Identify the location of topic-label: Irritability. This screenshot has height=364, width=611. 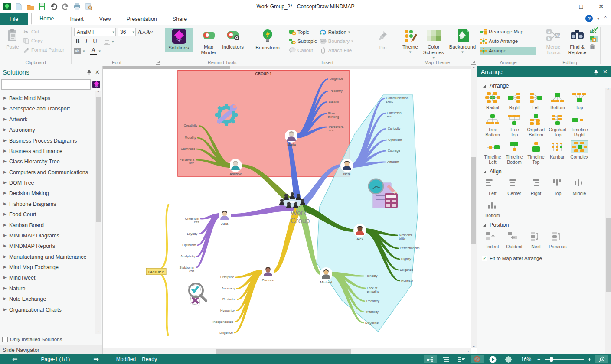
(372, 312).